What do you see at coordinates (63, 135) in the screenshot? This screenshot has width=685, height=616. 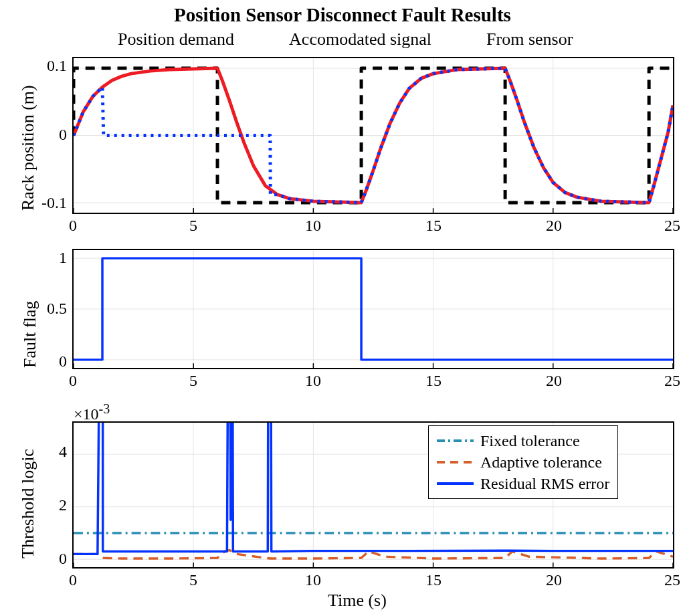 I see `tick-y1-1: 0` at bounding box center [63, 135].